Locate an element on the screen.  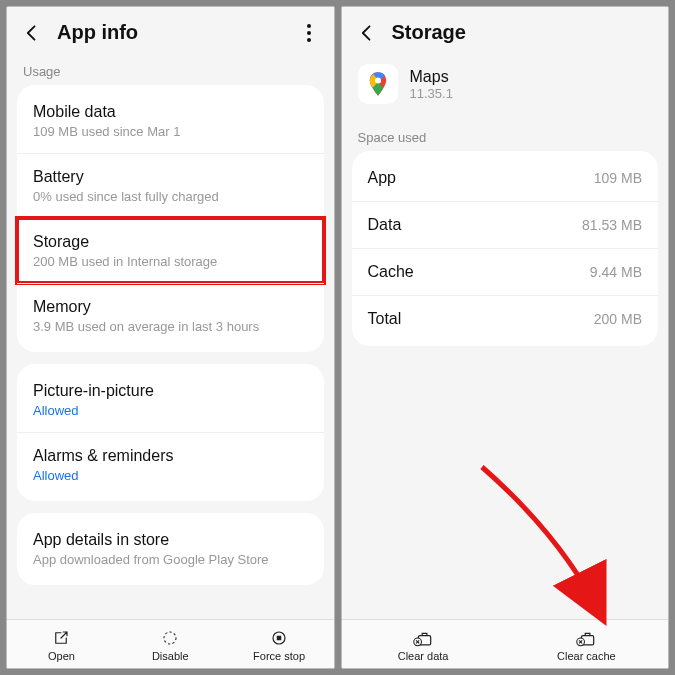
app-header: Maps 11.35.1 is located at coordinates (506, 87).